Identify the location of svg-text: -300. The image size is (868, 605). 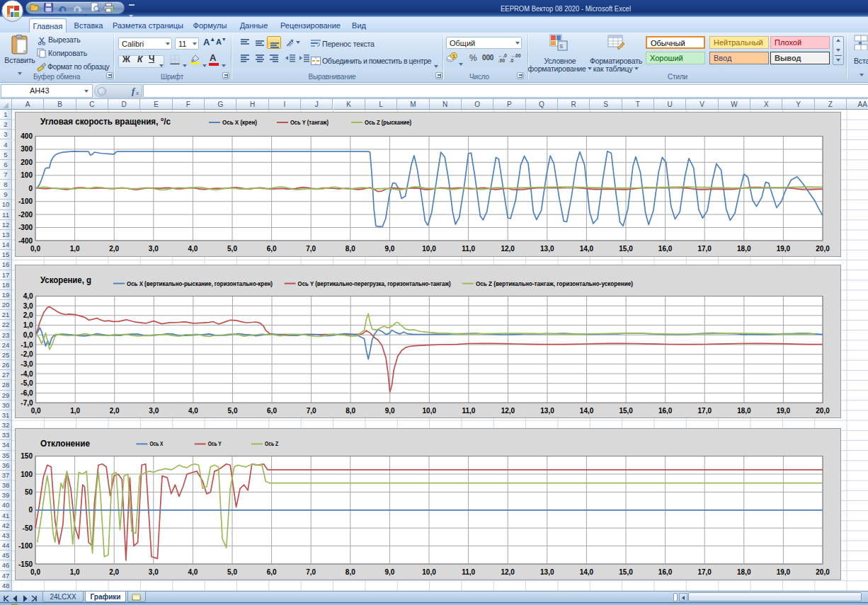
(25, 228).